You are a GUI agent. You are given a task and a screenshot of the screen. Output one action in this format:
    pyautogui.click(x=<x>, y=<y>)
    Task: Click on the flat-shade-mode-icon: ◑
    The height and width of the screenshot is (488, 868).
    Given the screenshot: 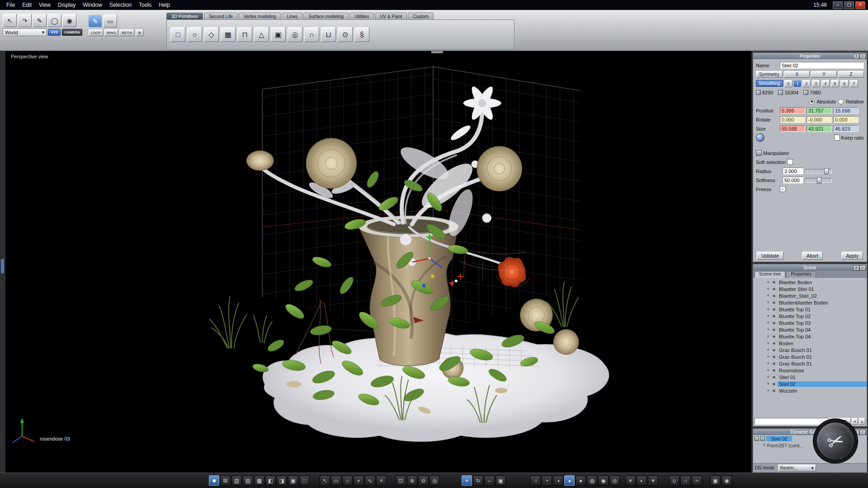 What is the action you would take?
    pyautogui.click(x=558, y=481)
    